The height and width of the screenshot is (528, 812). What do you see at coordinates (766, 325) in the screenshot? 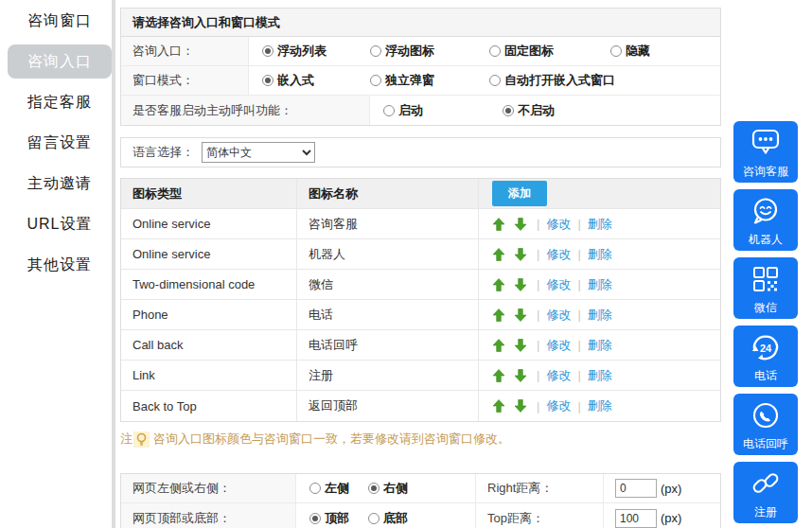
I see `floating-dock: 咨询客服 机器人 微信` at bounding box center [766, 325].